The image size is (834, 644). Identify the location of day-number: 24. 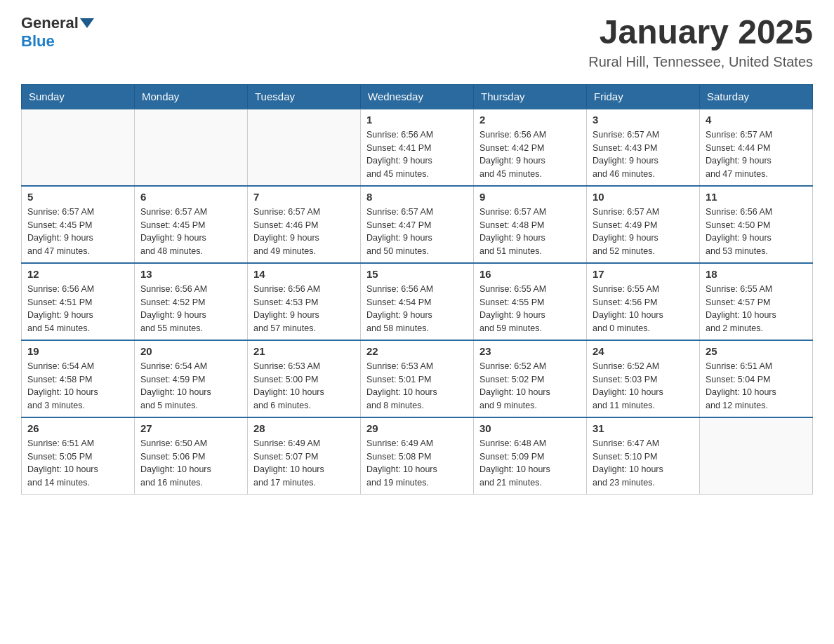
(643, 351).